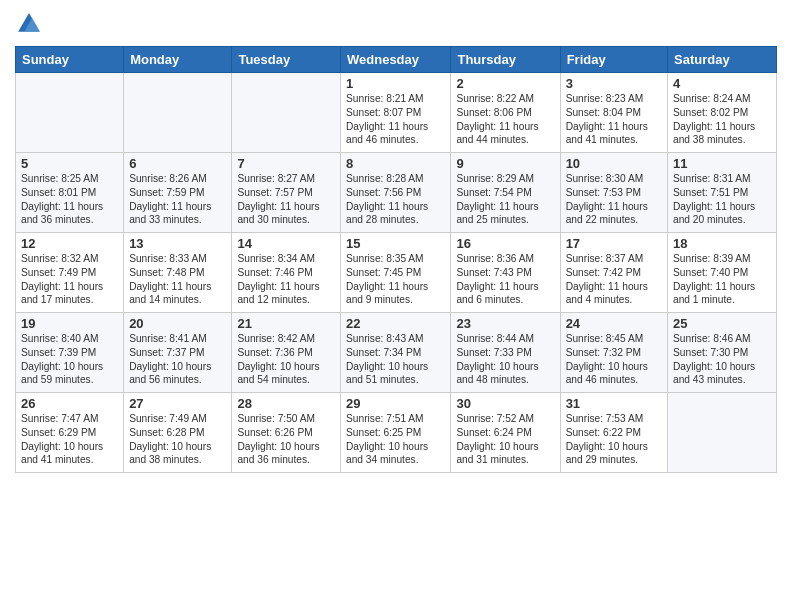 The width and height of the screenshot is (792, 612). I want to click on day-info: Sunrise: 8:45 AM Sunset: 7:32 PM Dayligh…, so click(614, 360).